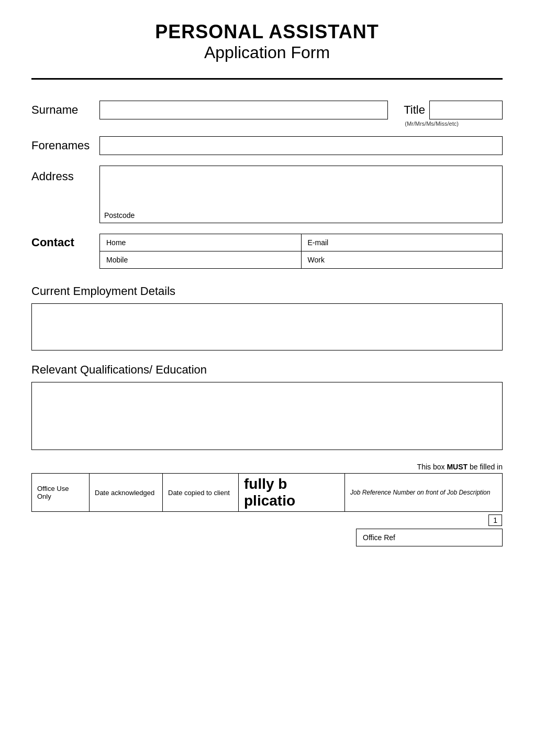  What do you see at coordinates (199, 492) in the screenshot?
I see `date-copied-label: Date copied to client` at bounding box center [199, 492].